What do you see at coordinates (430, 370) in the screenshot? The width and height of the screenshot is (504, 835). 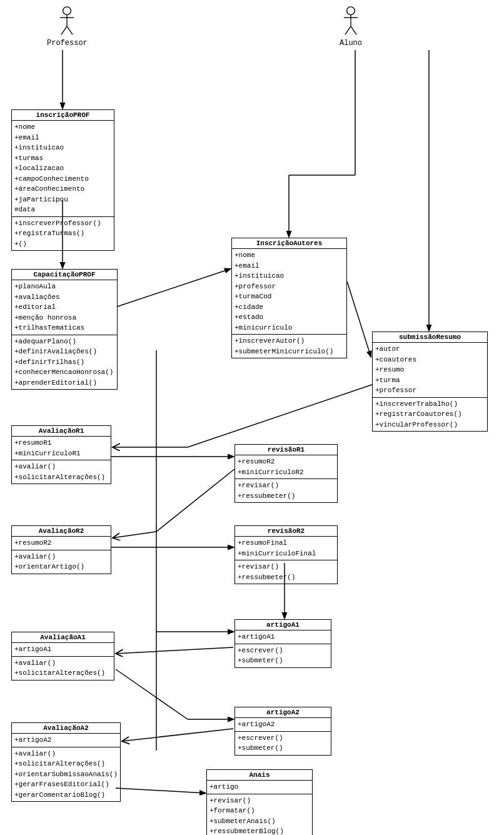 I see `class-attributes: +autor+coautores+resumo+turma+professor` at bounding box center [430, 370].